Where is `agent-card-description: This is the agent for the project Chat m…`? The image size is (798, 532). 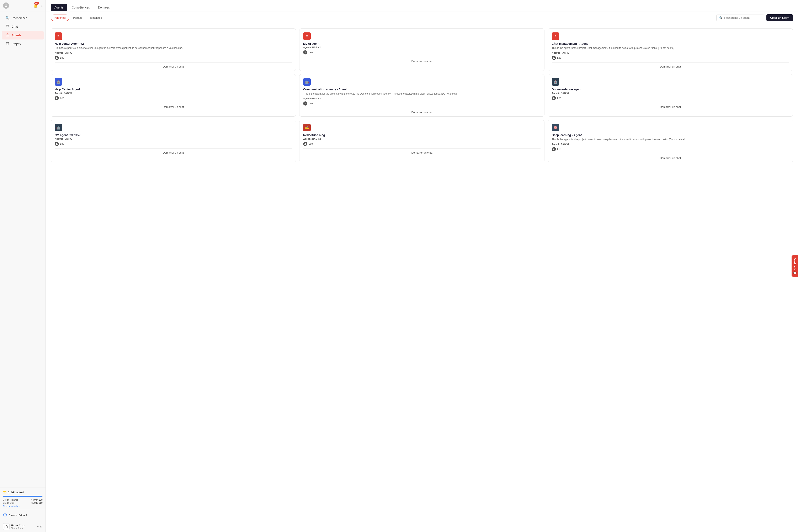
agent-card-description: This is the agent for the project Chat m… is located at coordinates (670, 48).